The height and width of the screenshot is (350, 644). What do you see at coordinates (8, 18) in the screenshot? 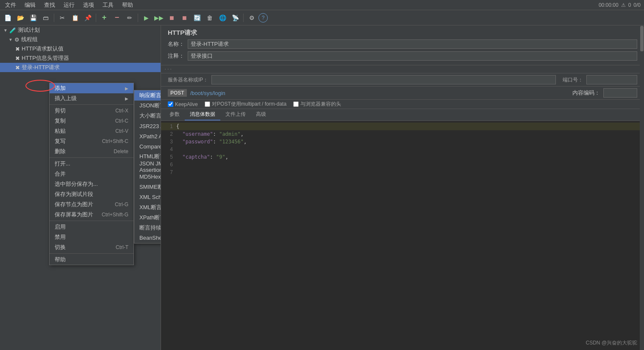
I see `new-button: 📄` at bounding box center [8, 18].